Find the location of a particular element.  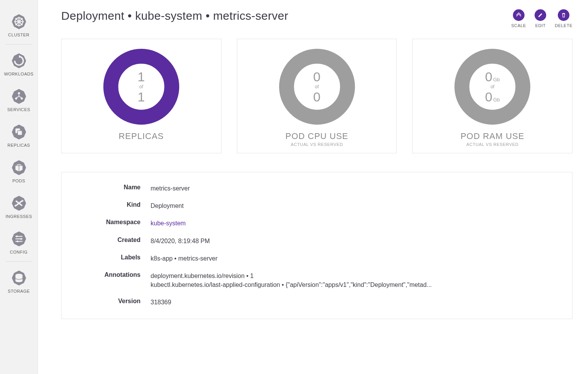

sidebar-item-config: CONFIG is located at coordinates (19, 242).